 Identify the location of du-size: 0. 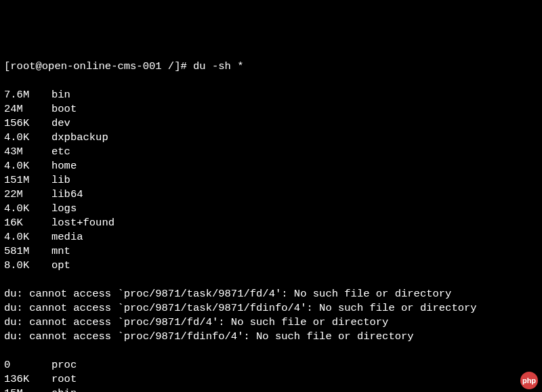
(28, 366).